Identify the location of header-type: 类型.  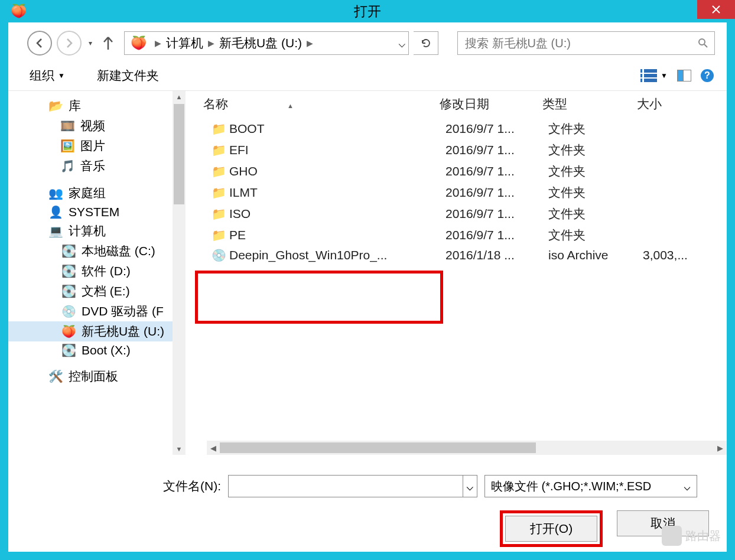
(590, 104).